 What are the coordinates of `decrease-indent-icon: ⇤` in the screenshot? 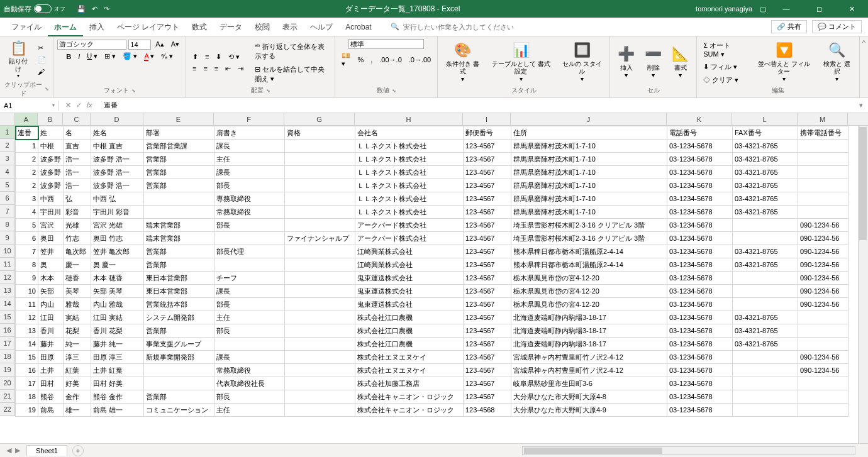 It's located at (228, 69).